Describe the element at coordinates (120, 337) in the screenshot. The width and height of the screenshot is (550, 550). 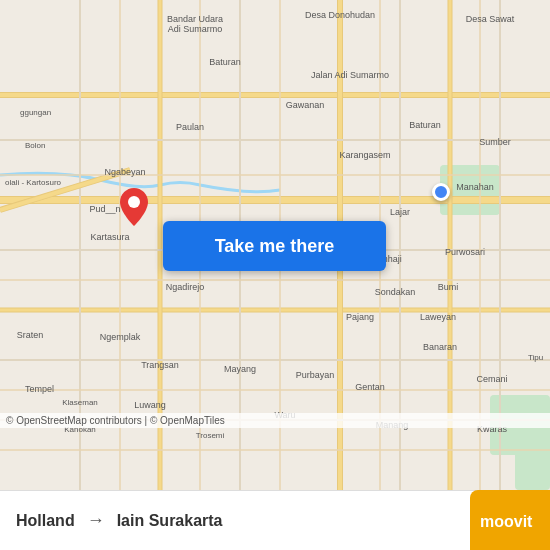
I see `svg-text: Ngemplak` at that location.